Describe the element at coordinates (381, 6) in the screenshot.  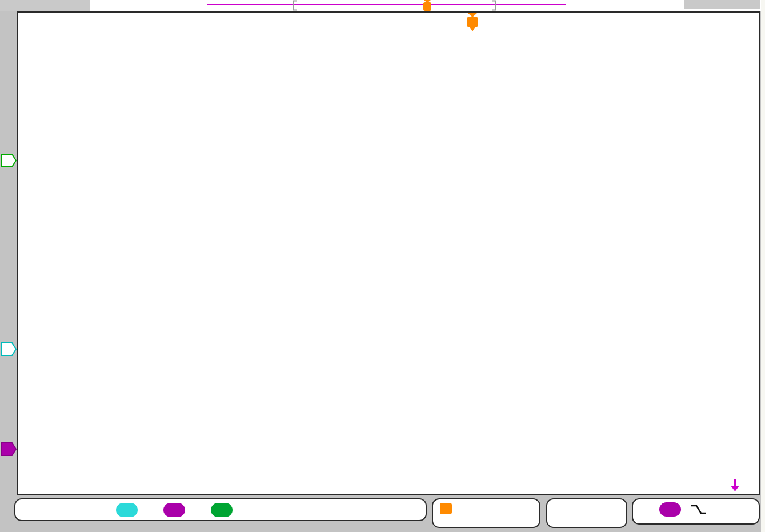
I see `top-strip` at that location.